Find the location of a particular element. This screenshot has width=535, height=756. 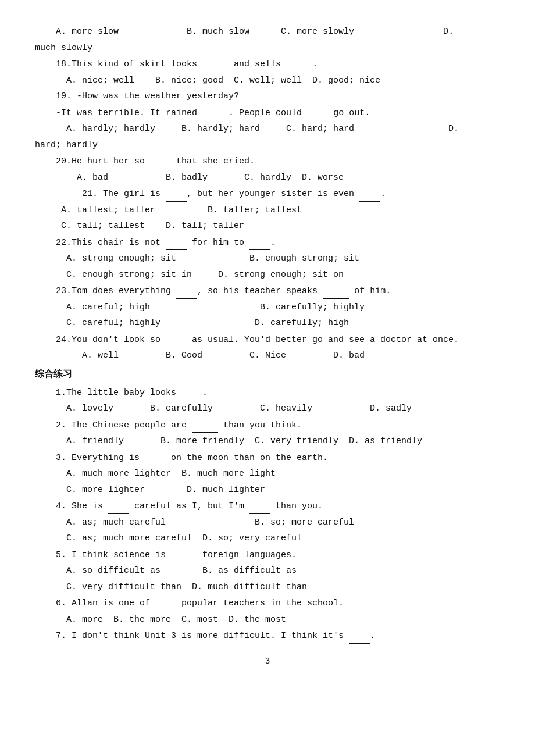

q21-options-line1: A. tallest; taller B. taller; tallest is located at coordinates (268, 211).